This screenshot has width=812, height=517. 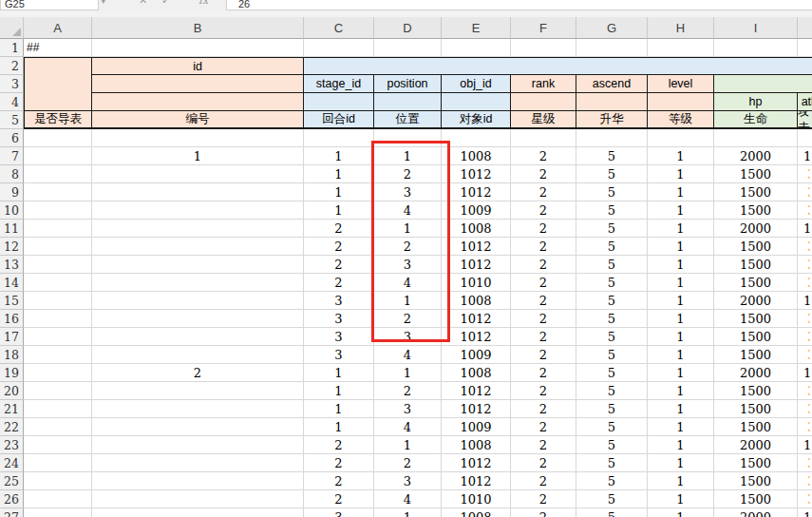 What do you see at coordinates (198, 373) in the screenshot?
I see `cell-B19: 2` at bounding box center [198, 373].